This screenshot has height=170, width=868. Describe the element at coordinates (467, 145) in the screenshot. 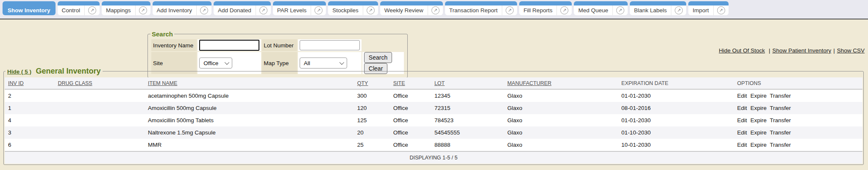

I see `cell-lot: 88888` at that location.